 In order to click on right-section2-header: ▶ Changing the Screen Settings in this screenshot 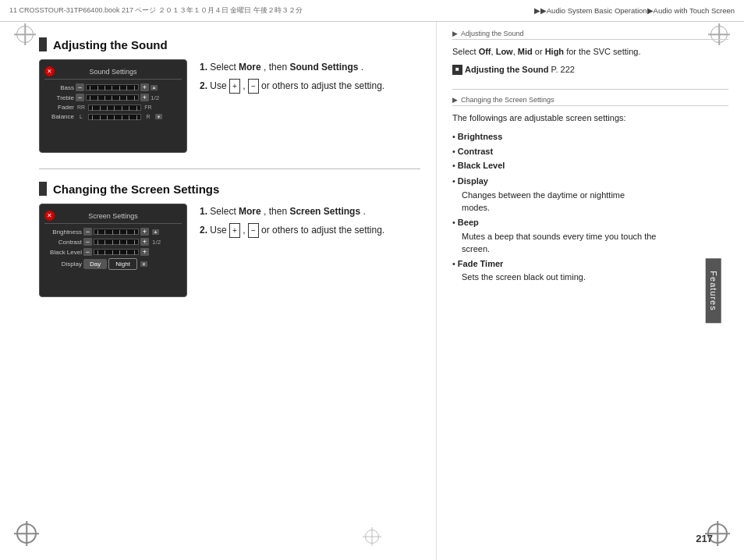, I will do `click(590, 101)`.